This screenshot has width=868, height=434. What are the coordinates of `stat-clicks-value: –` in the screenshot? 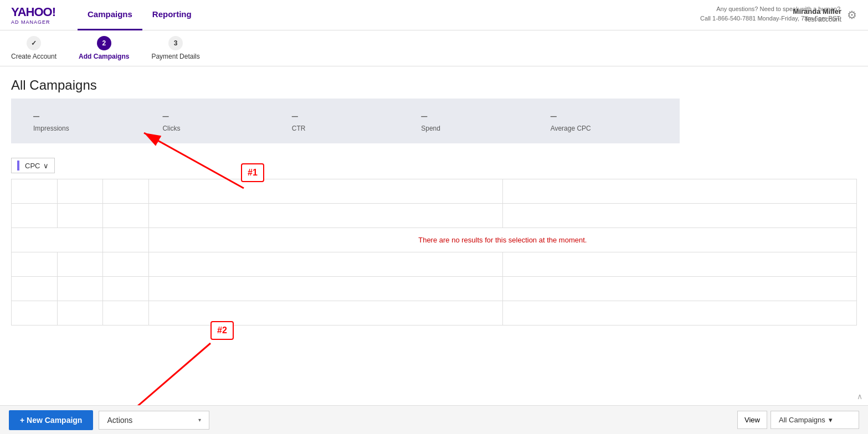 It's located at (165, 116).